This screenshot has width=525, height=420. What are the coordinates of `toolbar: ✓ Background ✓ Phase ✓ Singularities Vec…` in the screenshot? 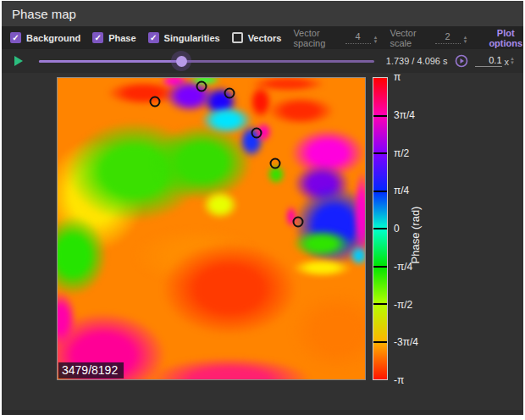 It's located at (262, 37).